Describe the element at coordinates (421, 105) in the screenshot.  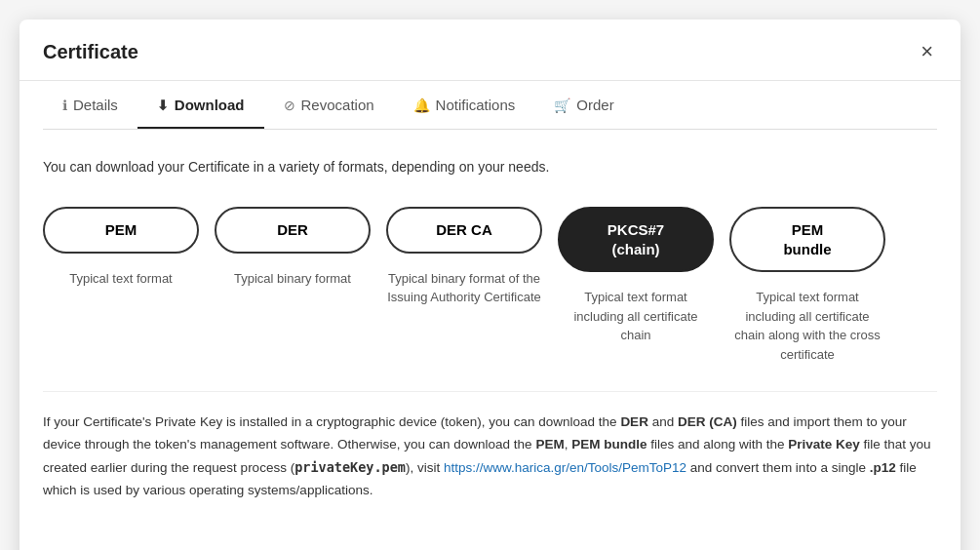
I see `notifications-tab-icon: 🔔` at that location.